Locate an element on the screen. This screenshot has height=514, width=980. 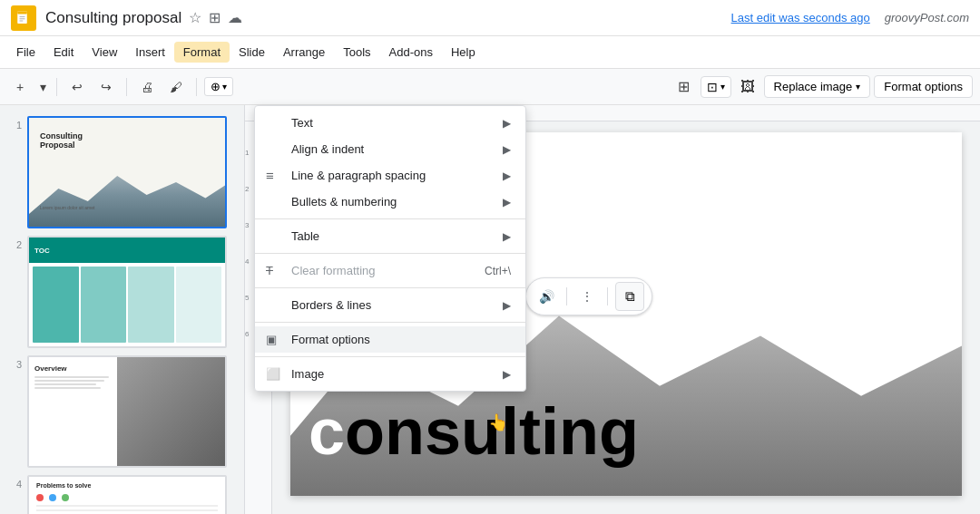
format-align-indent-arrow: ▶ is located at coordinates (506, 150).